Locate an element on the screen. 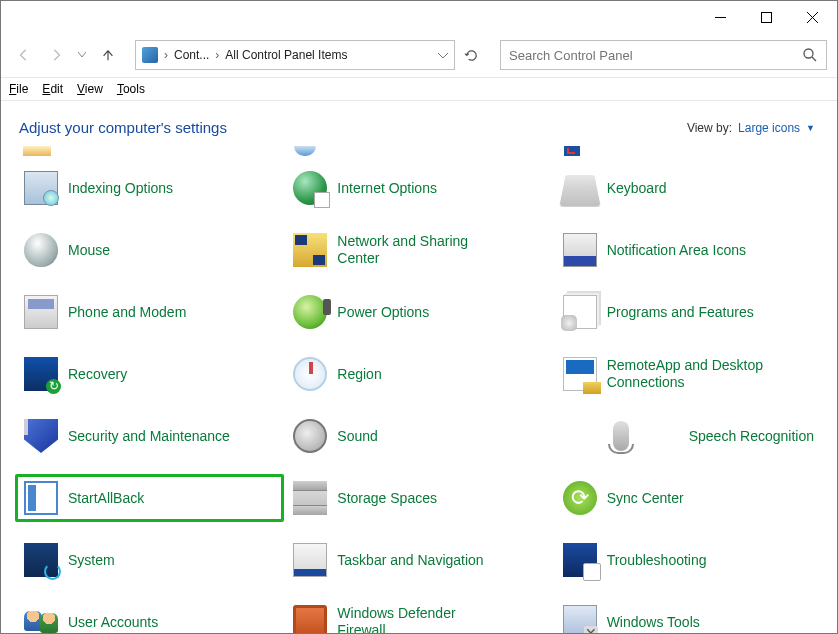 This screenshot has height=634, width=838. forward-button is located at coordinates (56, 55).